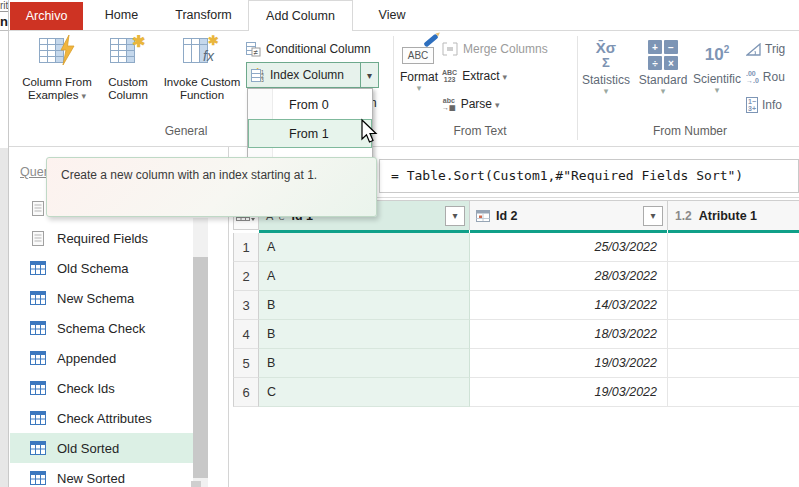 This screenshot has width=799, height=487. I want to click on invoke-custom-function-button: ✱ fx Invoke Custom Function, so click(202, 77).